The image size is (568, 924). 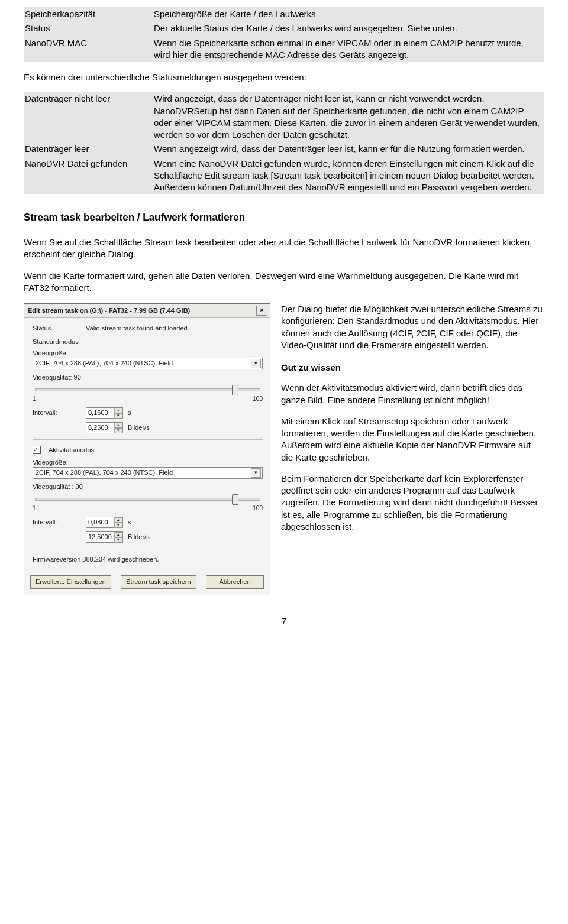 I want to click on cell-val: Wenn die Speicherkarte schon einmal in e…, so click(x=348, y=50).